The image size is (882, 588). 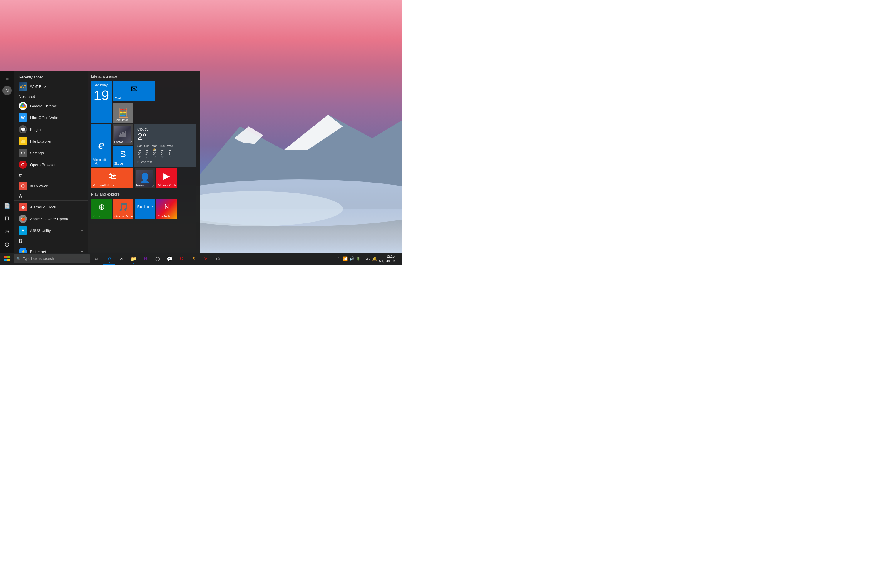 I want to click on weather-day-sun: Sun ☁ 2° -2°, so click(x=147, y=152).